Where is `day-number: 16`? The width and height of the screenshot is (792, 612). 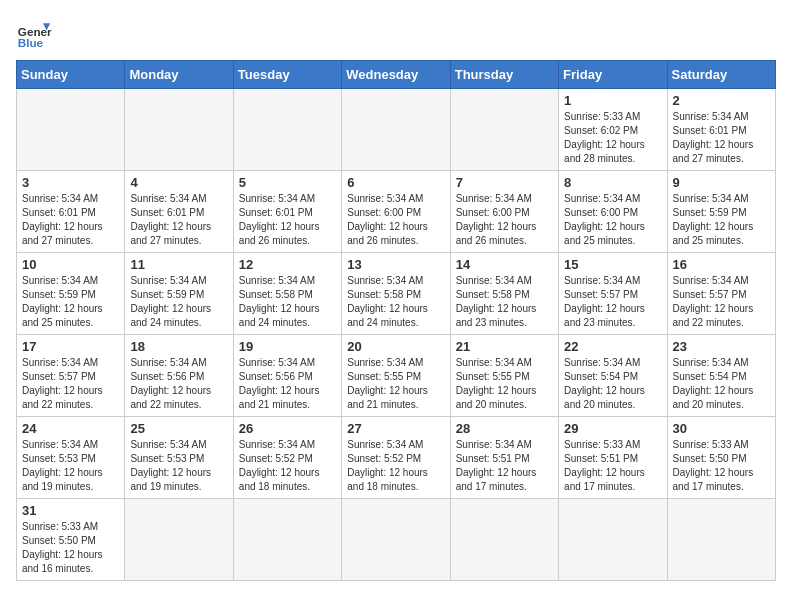
day-number: 16 is located at coordinates (722, 264).